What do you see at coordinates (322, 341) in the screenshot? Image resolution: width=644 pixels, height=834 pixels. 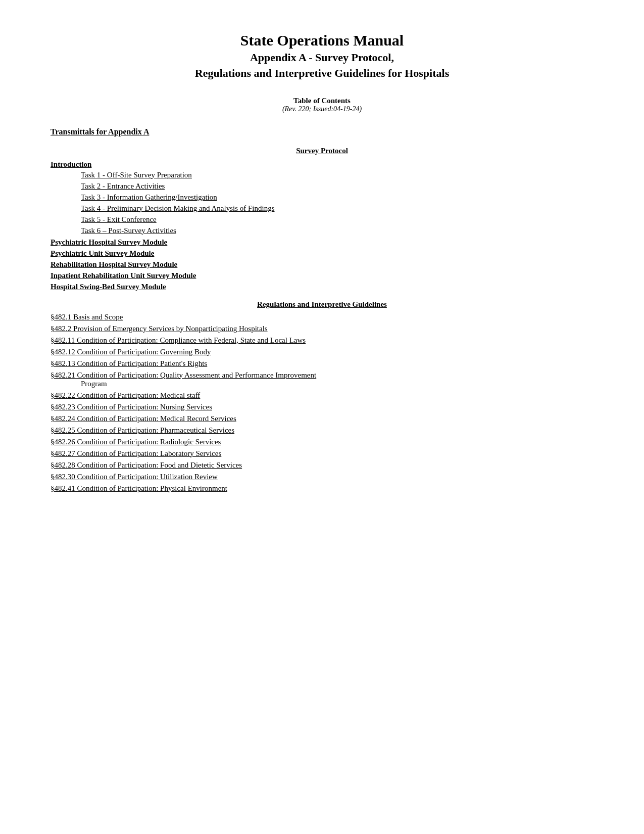 I see `reg-482-11: §482.11 Condition of Participation: Comp…` at bounding box center [322, 341].